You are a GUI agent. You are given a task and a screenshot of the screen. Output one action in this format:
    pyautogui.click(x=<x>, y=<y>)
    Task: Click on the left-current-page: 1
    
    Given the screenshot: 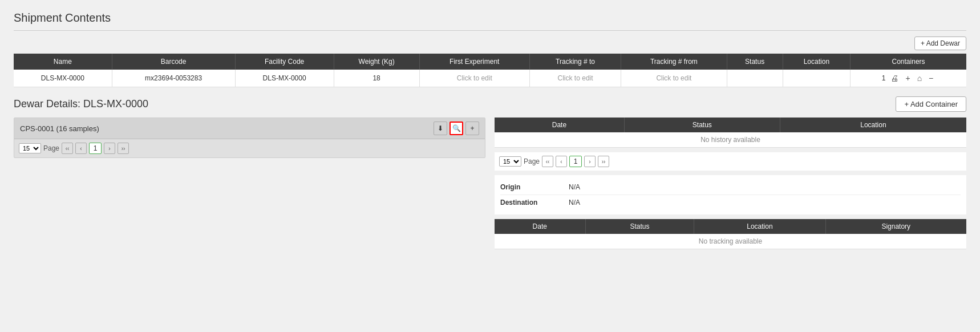 What is the action you would take?
    pyautogui.click(x=95, y=148)
    